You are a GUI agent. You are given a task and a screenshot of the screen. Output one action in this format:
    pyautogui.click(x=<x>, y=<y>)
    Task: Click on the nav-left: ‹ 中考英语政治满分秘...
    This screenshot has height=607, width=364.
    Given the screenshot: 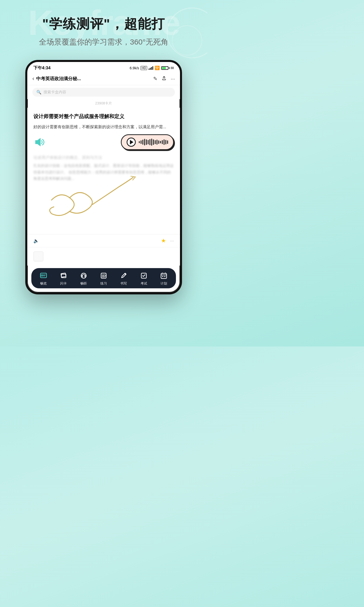 What is the action you would take?
    pyautogui.click(x=57, y=79)
    